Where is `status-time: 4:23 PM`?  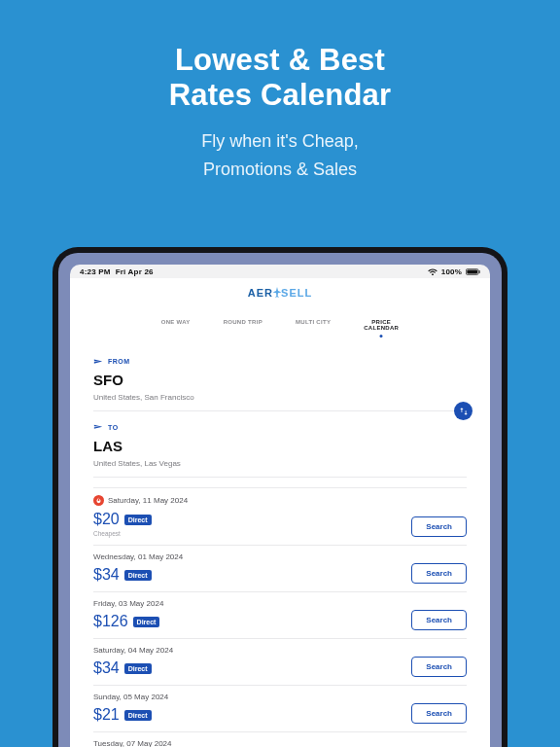 status-time: 4:23 PM is located at coordinates (95, 272).